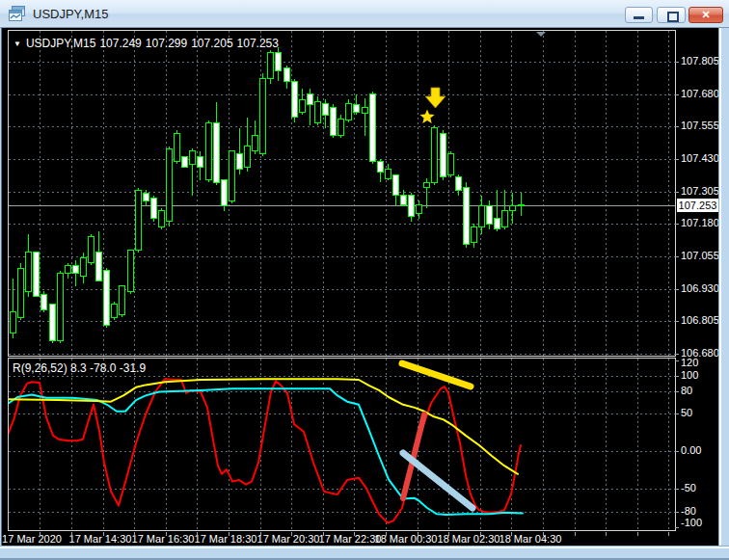 This screenshot has width=729, height=560. What do you see at coordinates (17, 13) in the screenshot?
I see `chart-window-icon` at bounding box center [17, 13].